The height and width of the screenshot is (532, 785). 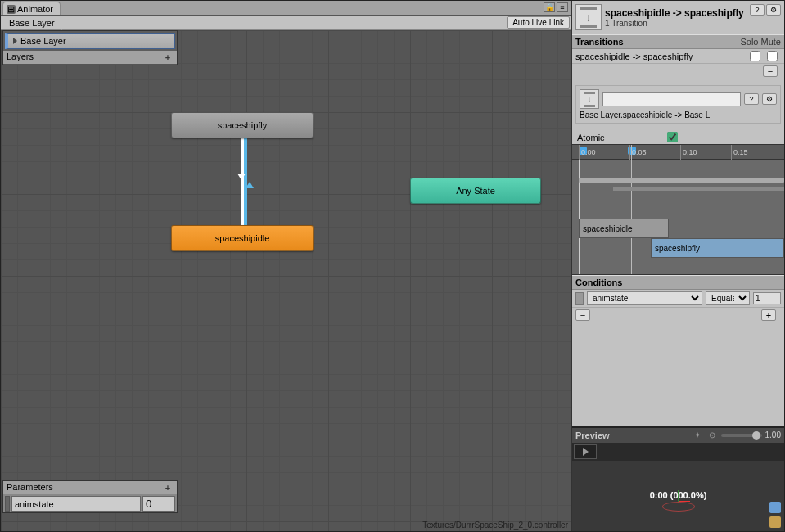 I want to click on parameter-name-input, so click(x=76, y=504).